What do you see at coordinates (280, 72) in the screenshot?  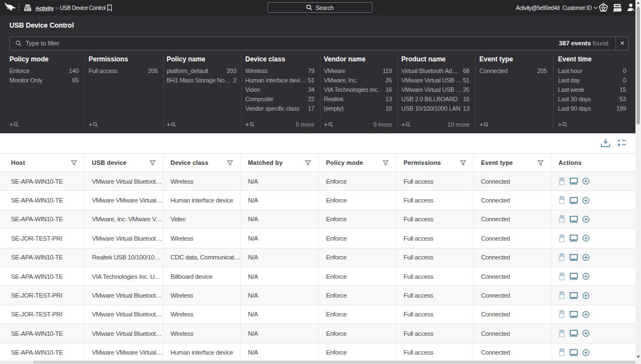 I see `facet-item: Wireless79` at bounding box center [280, 72].